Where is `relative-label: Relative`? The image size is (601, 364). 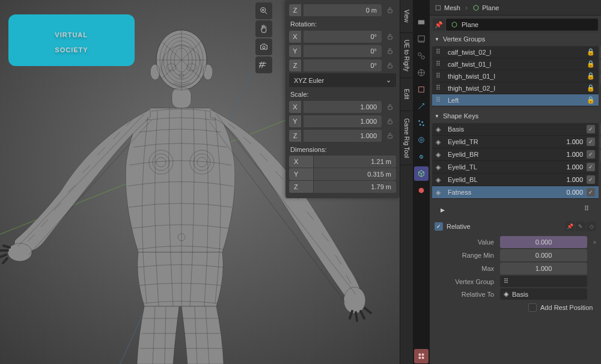 relative-label: Relative is located at coordinates (459, 226).